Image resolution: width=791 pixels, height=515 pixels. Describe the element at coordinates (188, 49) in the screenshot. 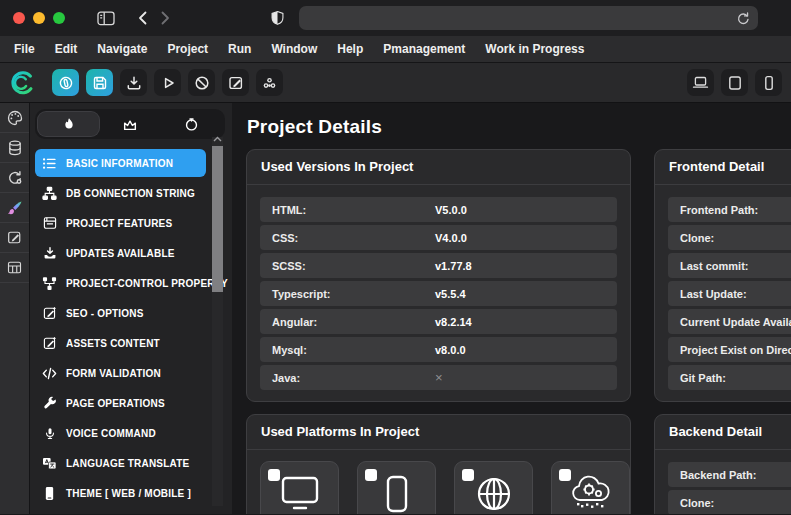

I see `menu-project: Project` at that location.